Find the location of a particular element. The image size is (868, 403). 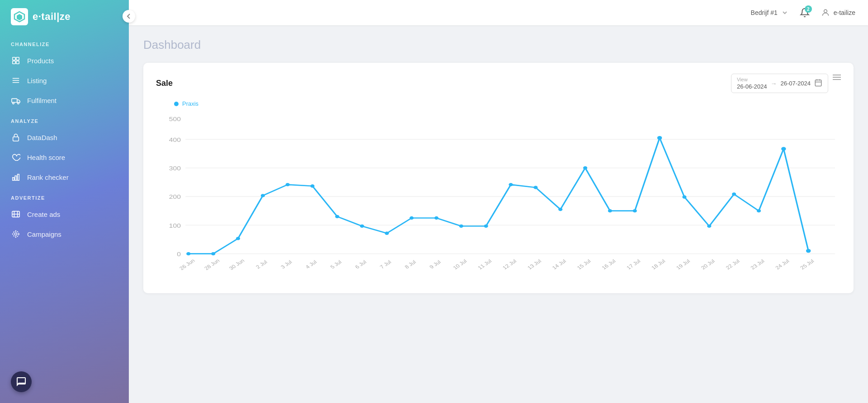

logo-icon is located at coordinates (19, 17).